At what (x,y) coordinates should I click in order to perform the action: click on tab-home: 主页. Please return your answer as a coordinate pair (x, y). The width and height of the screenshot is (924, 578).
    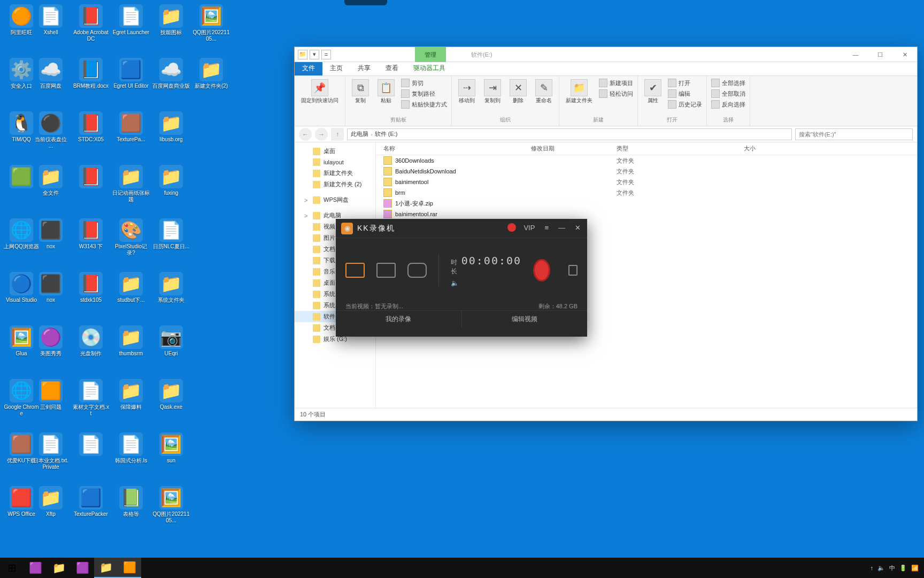
    Looking at the image, I should click on (336, 69).